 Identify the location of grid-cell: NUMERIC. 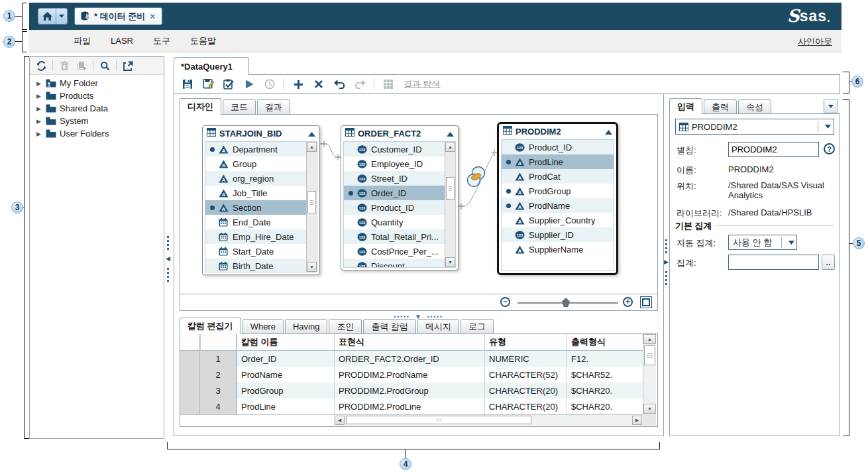
(525, 359).